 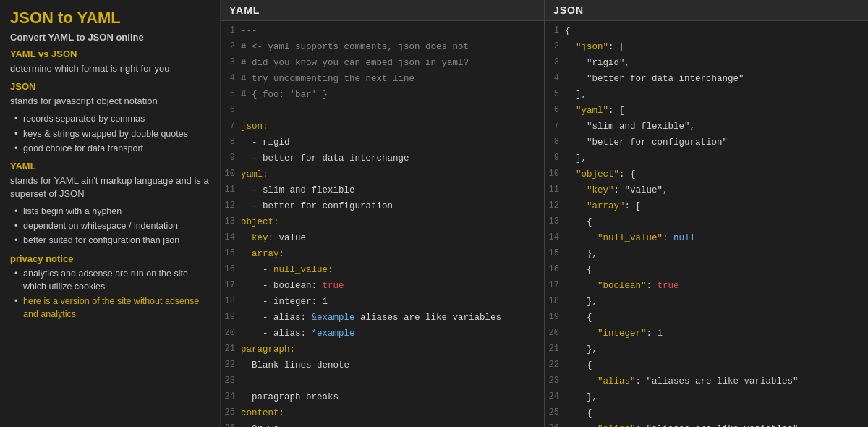 What do you see at coordinates (110, 54) in the screenshot?
I see `yaml-vs-json-heading: YAML vs JSON` at bounding box center [110, 54].